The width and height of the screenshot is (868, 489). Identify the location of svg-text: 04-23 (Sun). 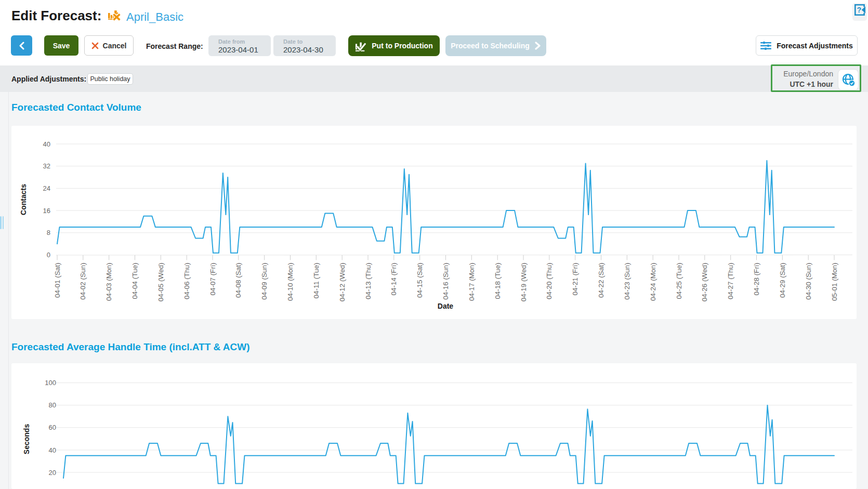
(627, 282).